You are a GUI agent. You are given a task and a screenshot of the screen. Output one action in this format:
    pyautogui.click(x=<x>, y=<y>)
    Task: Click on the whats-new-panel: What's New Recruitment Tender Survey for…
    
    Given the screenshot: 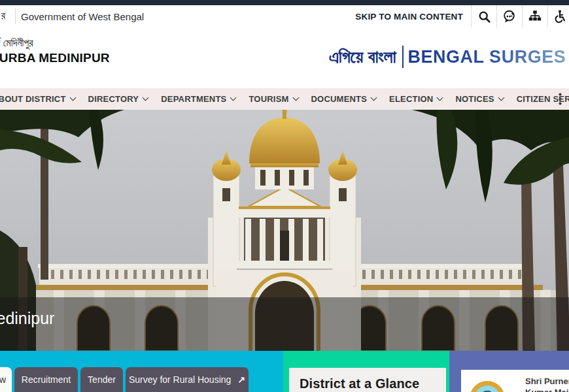 What is the action you would take?
    pyautogui.click(x=141, y=371)
    